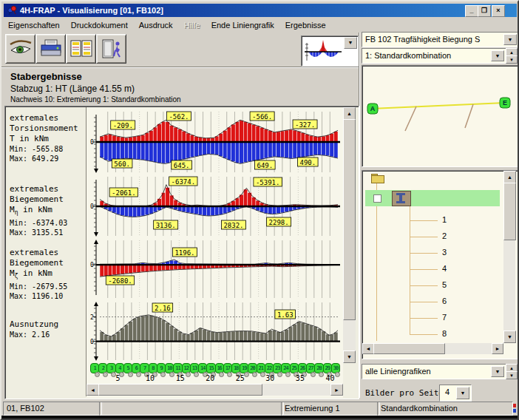 The width and height of the screenshot is (519, 420). What do you see at coordinates (112, 49) in the screenshot?
I see `exit-door-icon` at bounding box center [112, 49].